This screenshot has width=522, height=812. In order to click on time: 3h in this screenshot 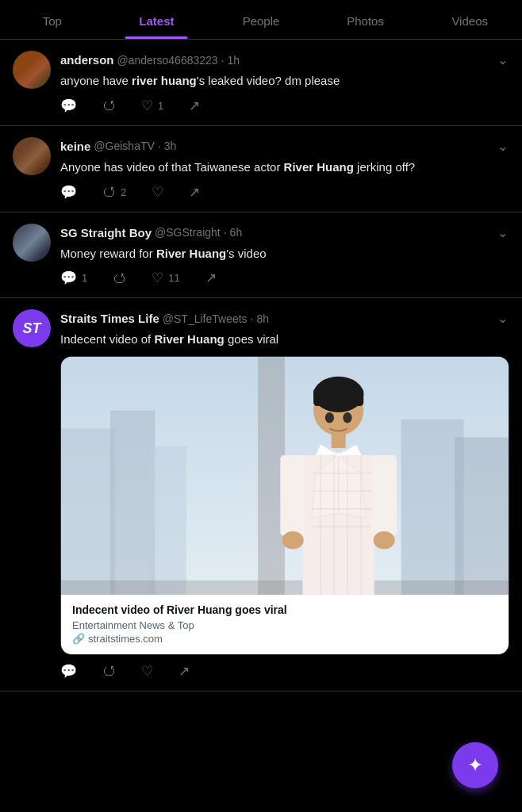, I will do `click(171, 146)`.